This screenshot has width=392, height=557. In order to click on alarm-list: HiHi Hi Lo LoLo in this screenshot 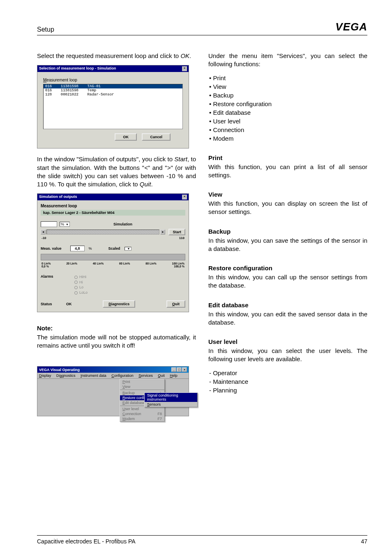, I will do `click(81, 285)`.